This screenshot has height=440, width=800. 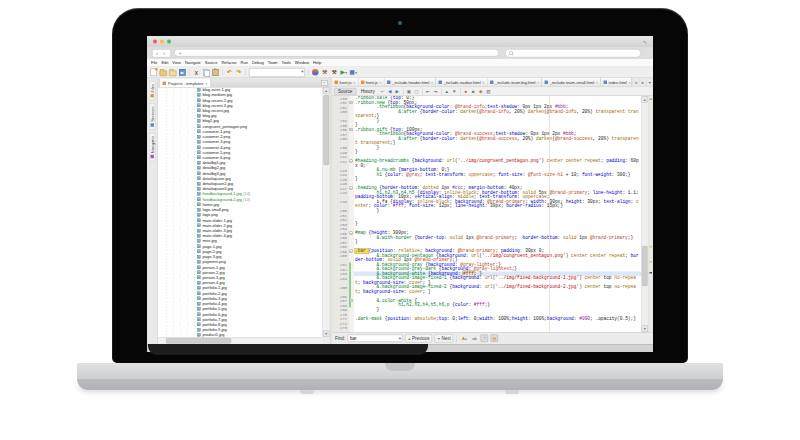 What do you see at coordinates (324, 83) in the screenshot?
I see `minimize-panel-button: −` at bounding box center [324, 83].